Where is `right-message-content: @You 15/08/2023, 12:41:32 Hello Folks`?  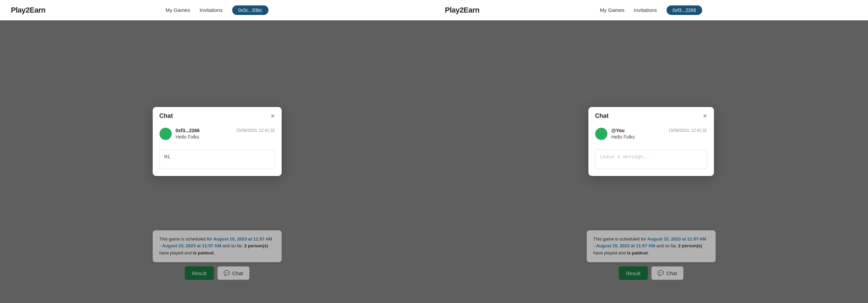 right-message-content: @You 15/08/2023, 12:41:32 Hello Folks is located at coordinates (659, 134).